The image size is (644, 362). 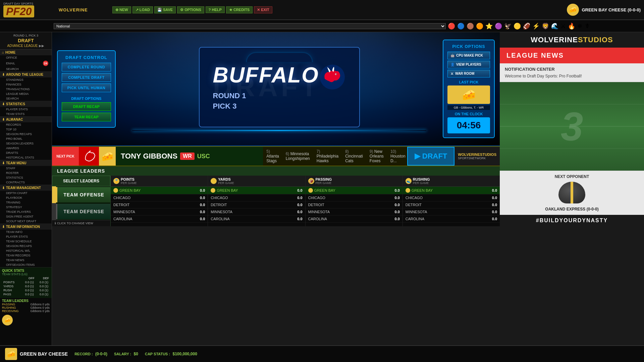 What do you see at coordinates (26, 52) in the screenshot?
I see `sidebar-header-home: ⌂ HOME` at bounding box center [26, 52].